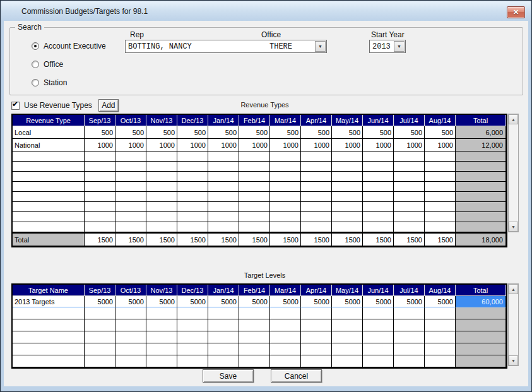  Describe the element at coordinates (69, 46) in the screenshot. I see `radio-account-executive: Account Executive` at that location.